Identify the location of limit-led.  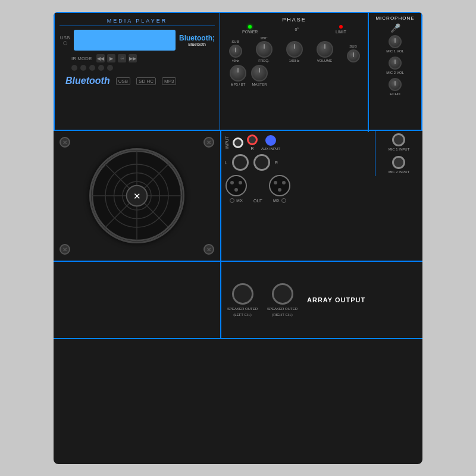
(341, 27).